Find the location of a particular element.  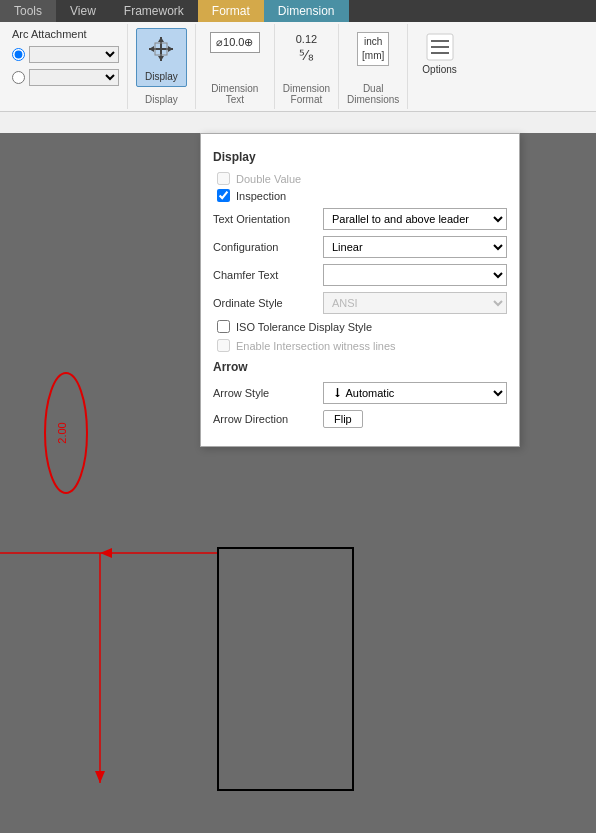

options-group: Options is located at coordinates (439, 66).